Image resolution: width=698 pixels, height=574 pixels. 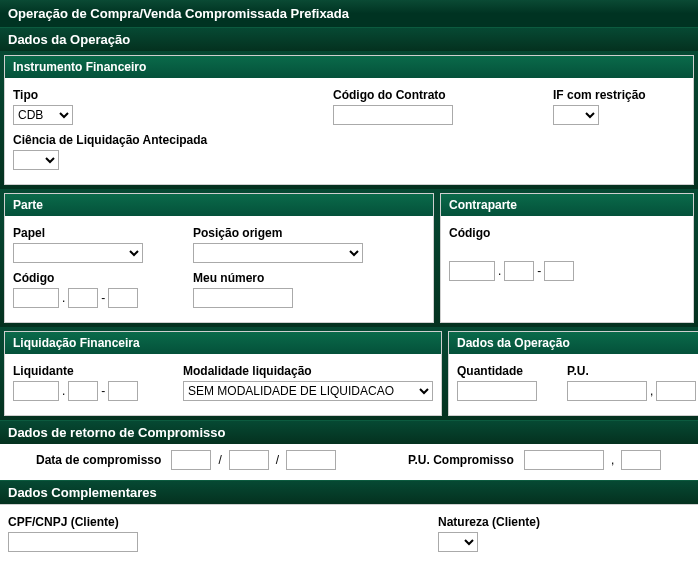 What do you see at coordinates (349, 492) in the screenshot?
I see `section-complementares: Dados Complementares` at bounding box center [349, 492].